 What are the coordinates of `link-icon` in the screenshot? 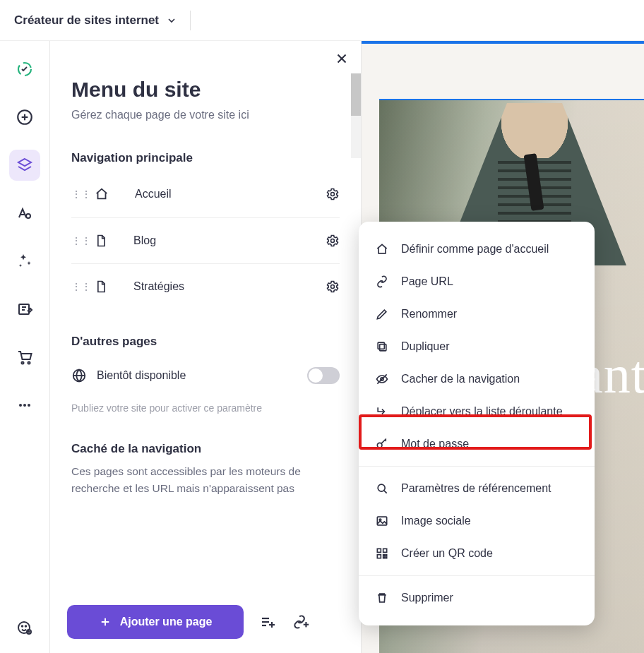 It's located at (382, 282).